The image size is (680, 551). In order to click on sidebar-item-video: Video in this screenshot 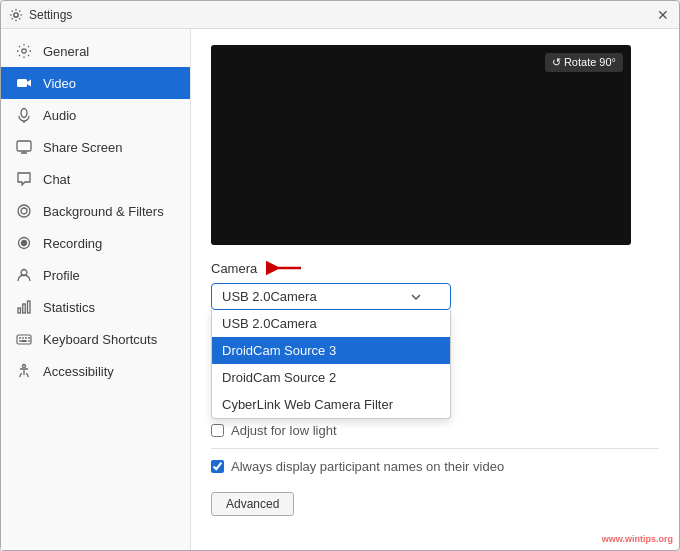, I will do `click(96, 83)`.